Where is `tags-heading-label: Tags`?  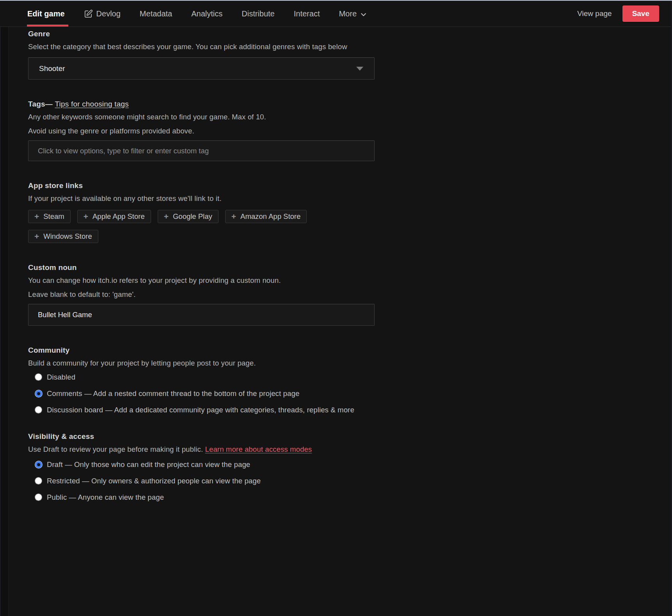
tags-heading-label: Tags is located at coordinates (37, 104).